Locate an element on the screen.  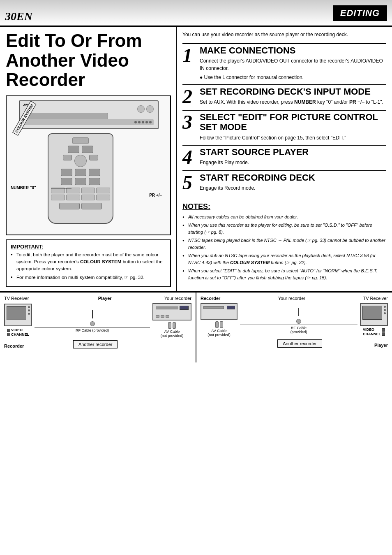
another-recorder-right: Another recorder is located at coordinates (300, 344).